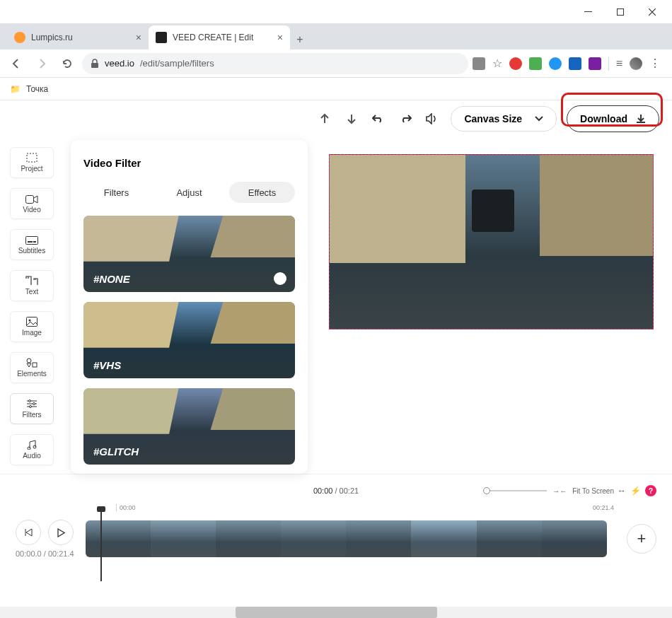  I want to click on clip-track, so click(347, 539).